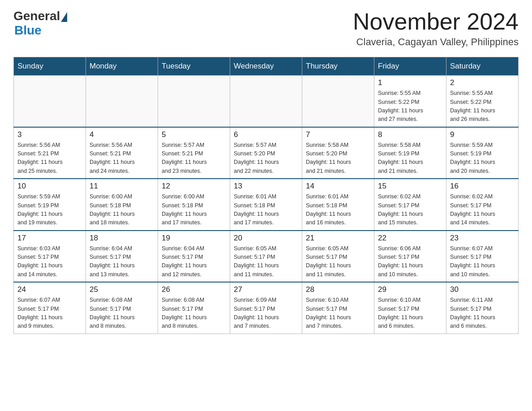  Describe the element at coordinates (339, 308) in the screenshot. I see `calendar-cell: 28Sunrise: 6:10 AM Sunset: 5:17 PM Dayli…` at that location.